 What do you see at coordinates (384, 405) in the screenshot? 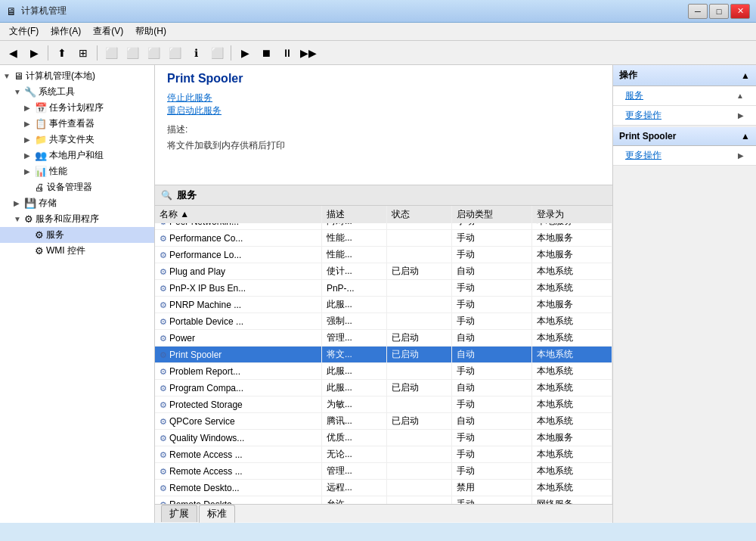
I see `table-row: ⚙Protected Storage为敏...手动本地系统` at bounding box center [384, 405].